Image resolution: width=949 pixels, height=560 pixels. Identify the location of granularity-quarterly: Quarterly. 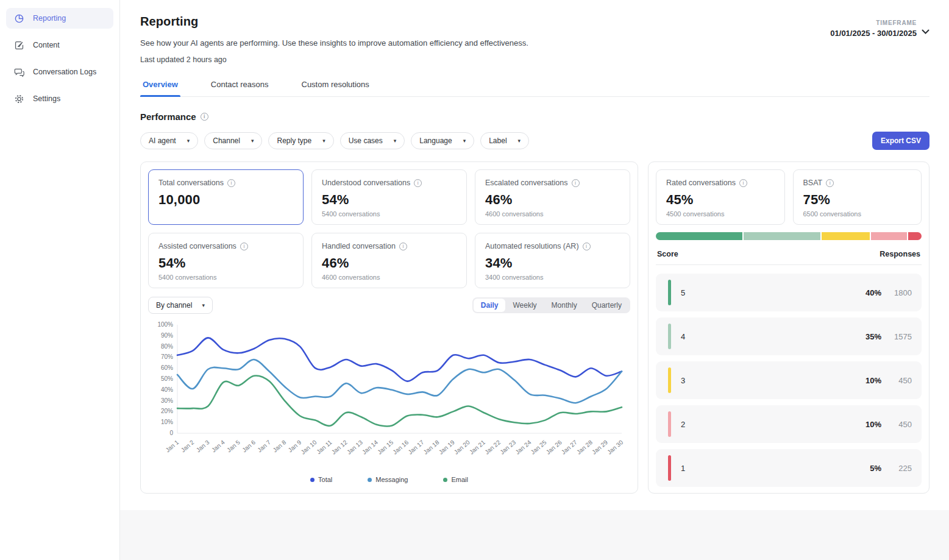
(607, 305).